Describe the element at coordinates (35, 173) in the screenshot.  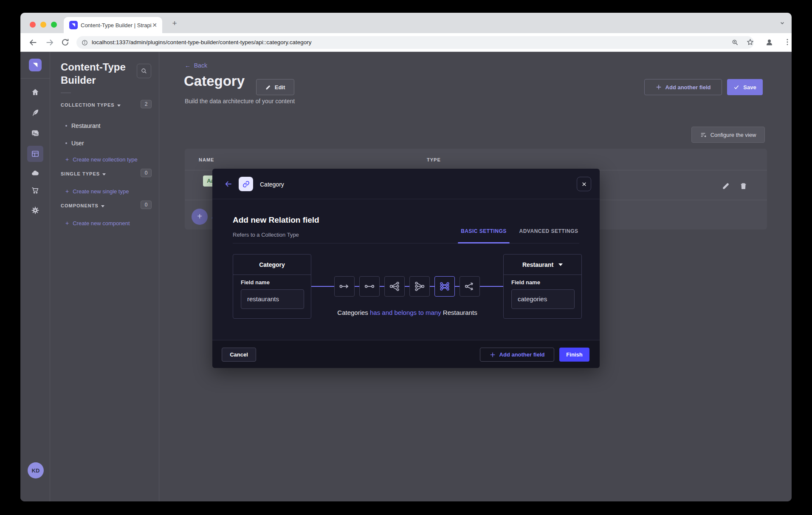
I see `cloud-icon` at that location.